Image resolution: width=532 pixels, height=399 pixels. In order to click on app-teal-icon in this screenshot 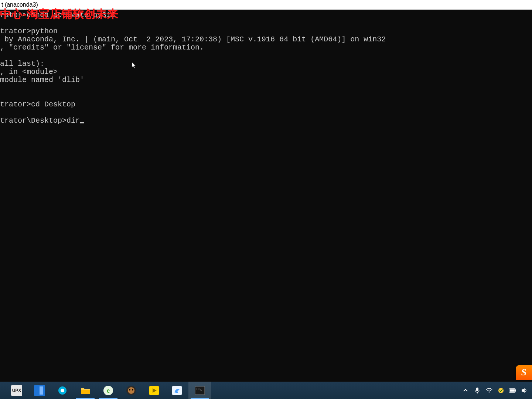, I will do `click(62, 391)`.